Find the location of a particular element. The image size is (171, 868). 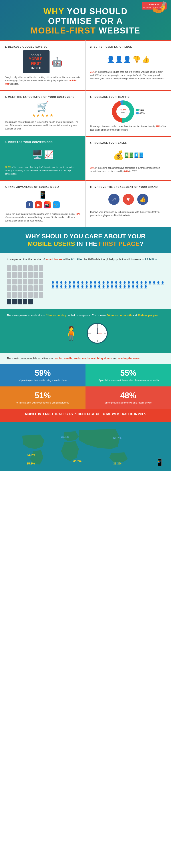

traffic-title: Mobile Internet Traffic as percentage of… is located at coordinates (86, 414).